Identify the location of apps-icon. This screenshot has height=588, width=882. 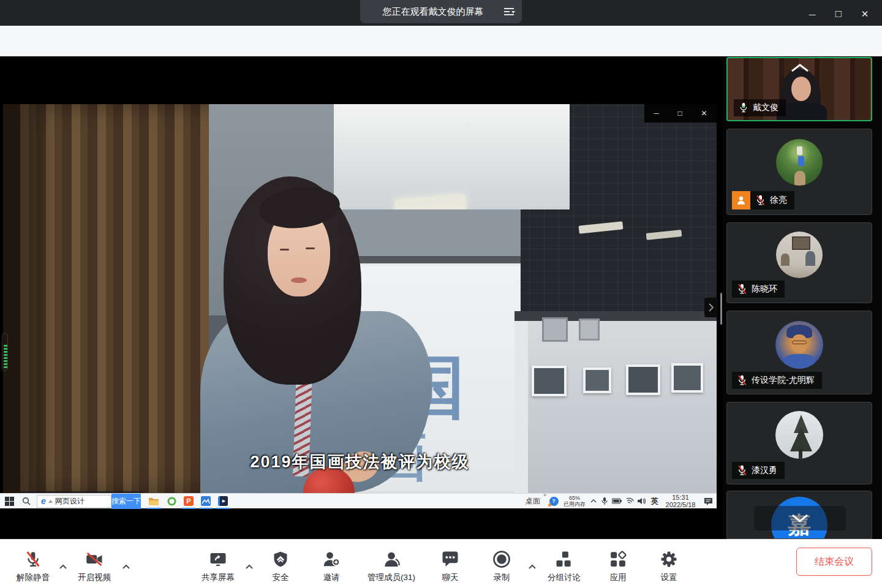
(618, 559).